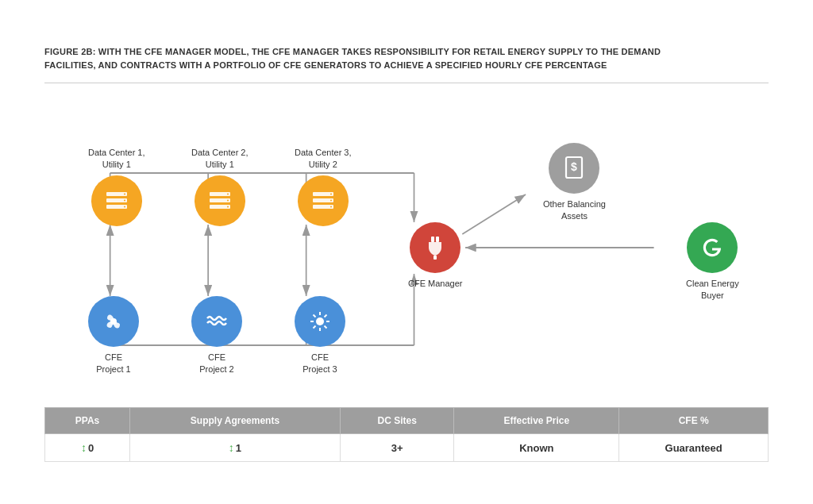 The height and width of the screenshot is (504, 813). I want to click on cfe1-icon-circle, so click(114, 321).